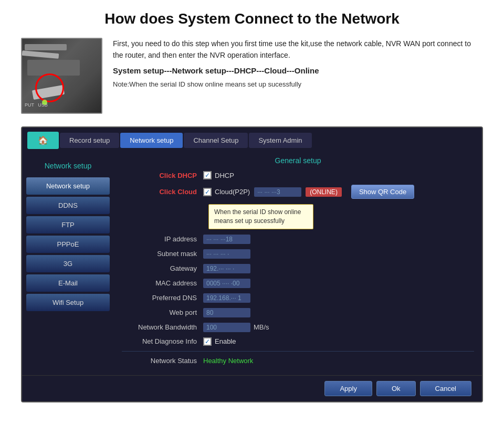 This screenshot has width=504, height=446. What do you see at coordinates (43, 141) in the screenshot?
I see `home-button: 🏠` at bounding box center [43, 141].